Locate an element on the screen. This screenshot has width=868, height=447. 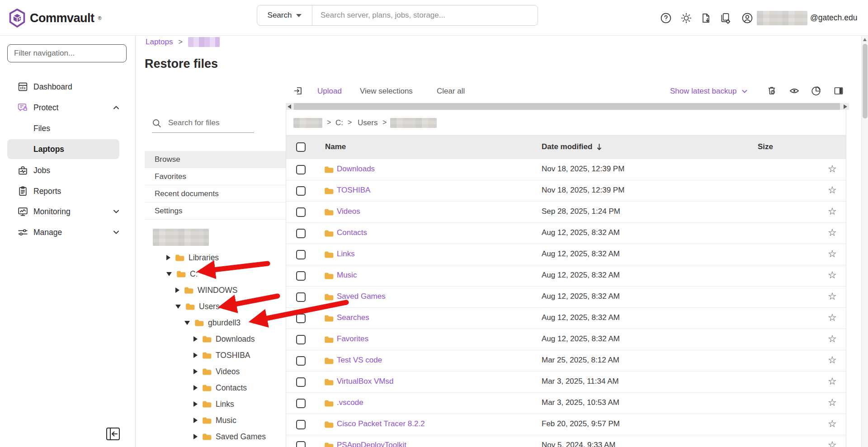
tree-node: Contacts is located at coordinates (211, 388).